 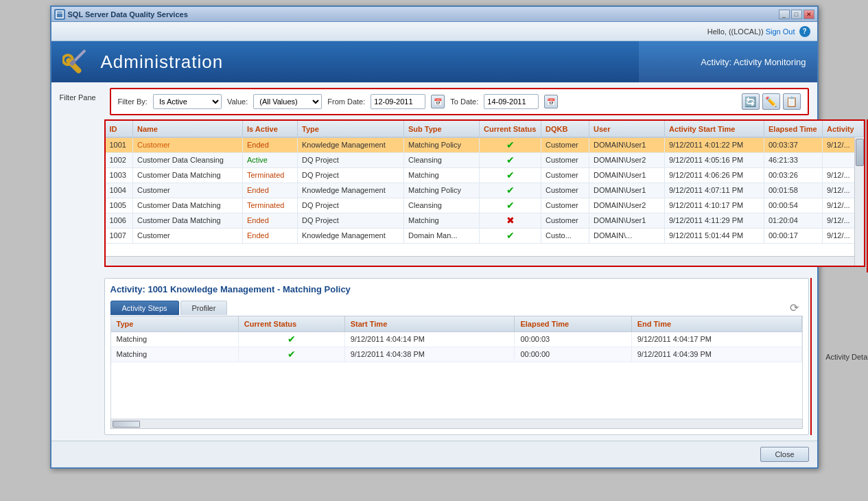 What do you see at coordinates (351, 145) in the screenshot?
I see `cell-type: Knowledge Management` at bounding box center [351, 145].